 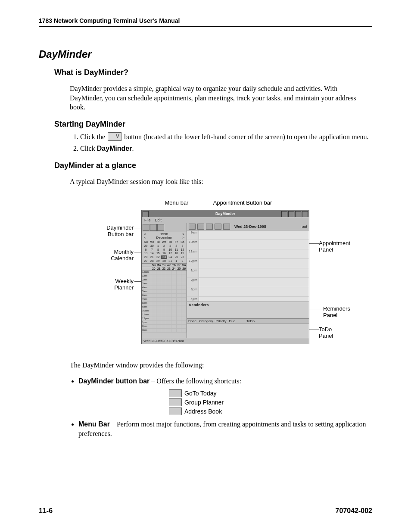 What do you see at coordinates (184, 238) in the screenshot?
I see `month-next-icon: >` at bounding box center [184, 238].